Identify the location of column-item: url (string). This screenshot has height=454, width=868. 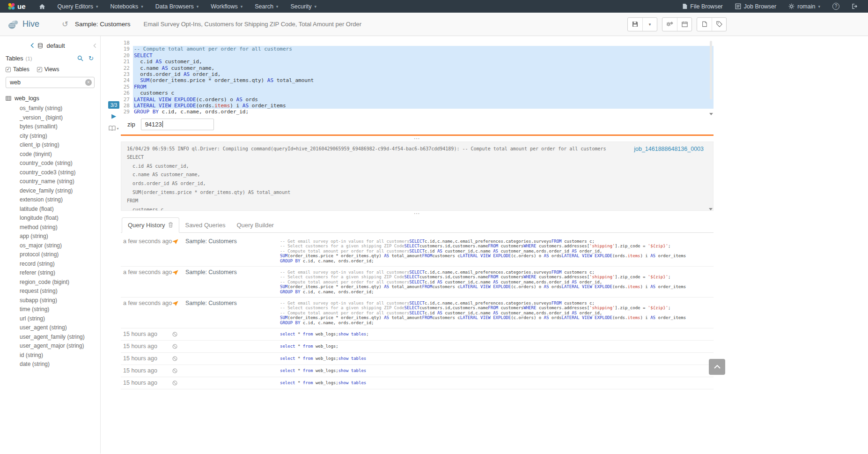
(50, 319).